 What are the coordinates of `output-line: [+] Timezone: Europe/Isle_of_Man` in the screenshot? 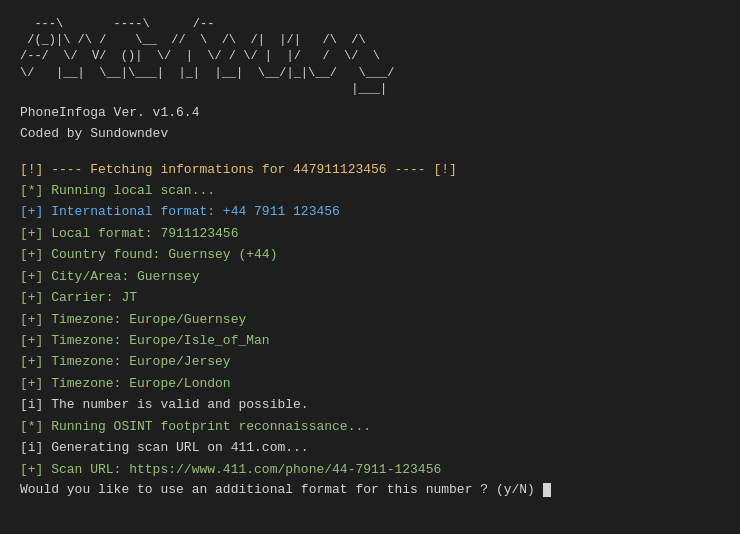 It's located at (370, 340).